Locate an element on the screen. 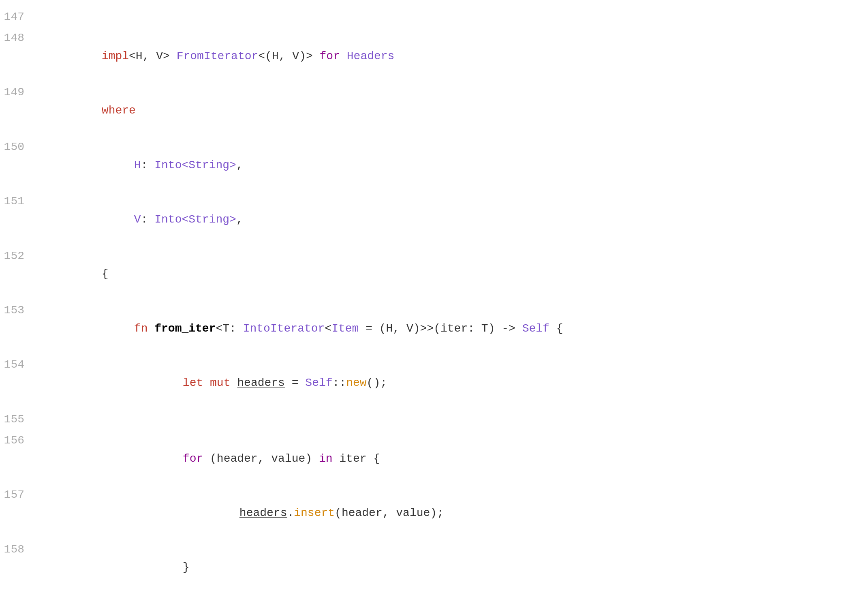 This screenshot has height=591, width=868. type-item: Item is located at coordinates (345, 328).